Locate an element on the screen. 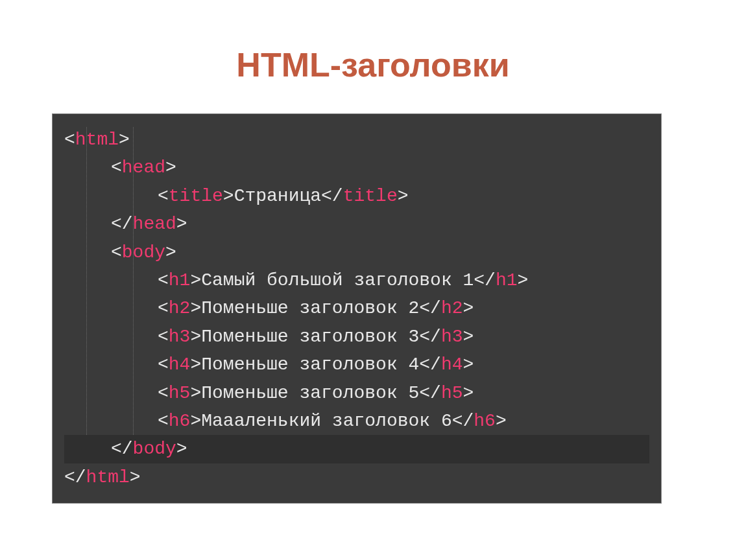  code-line: <h2>Поменьше заголовок 2</h2> is located at coordinates (357, 309).